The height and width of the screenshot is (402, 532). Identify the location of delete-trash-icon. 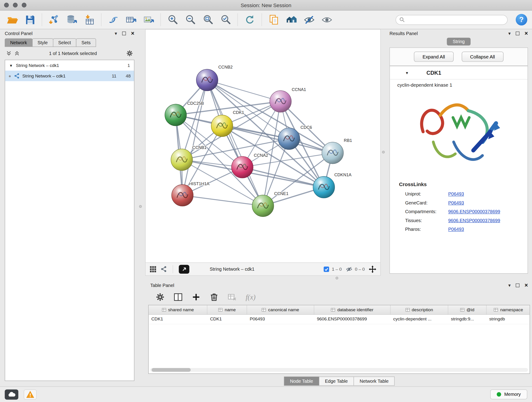
(214, 297).